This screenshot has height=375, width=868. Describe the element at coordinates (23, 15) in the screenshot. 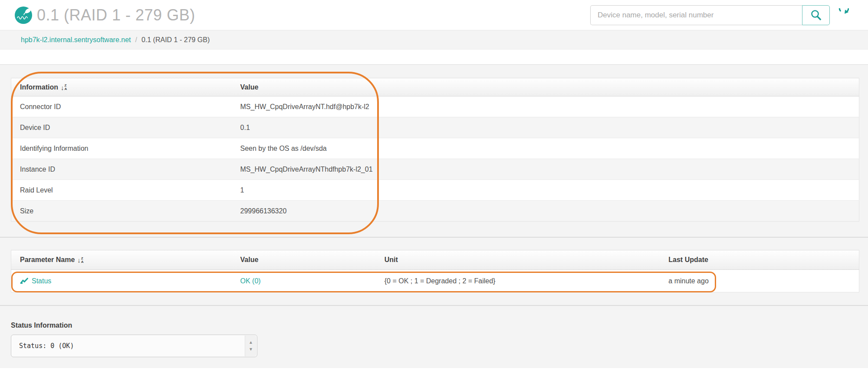

I see `app-logo-icon` at that location.